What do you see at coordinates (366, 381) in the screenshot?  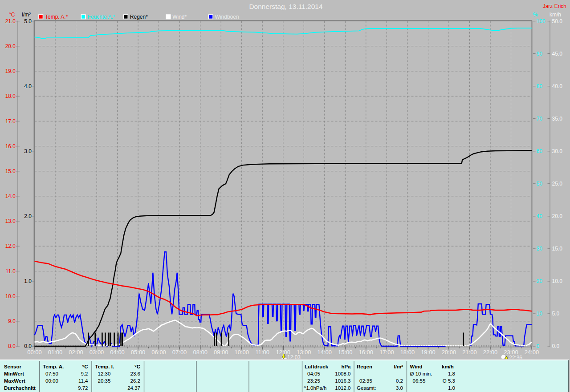 I see `svg-text: 02:35` at bounding box center [366, 381].